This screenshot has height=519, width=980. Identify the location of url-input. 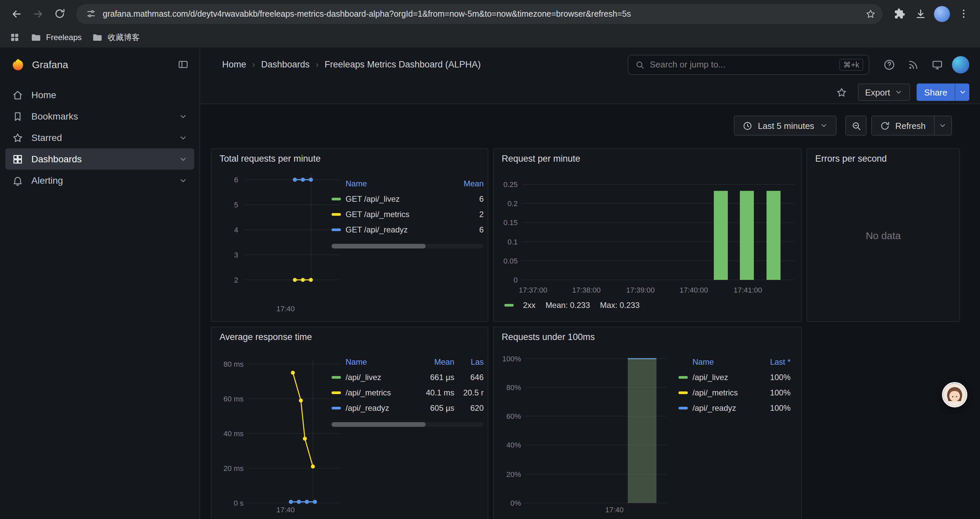
(481, 14).